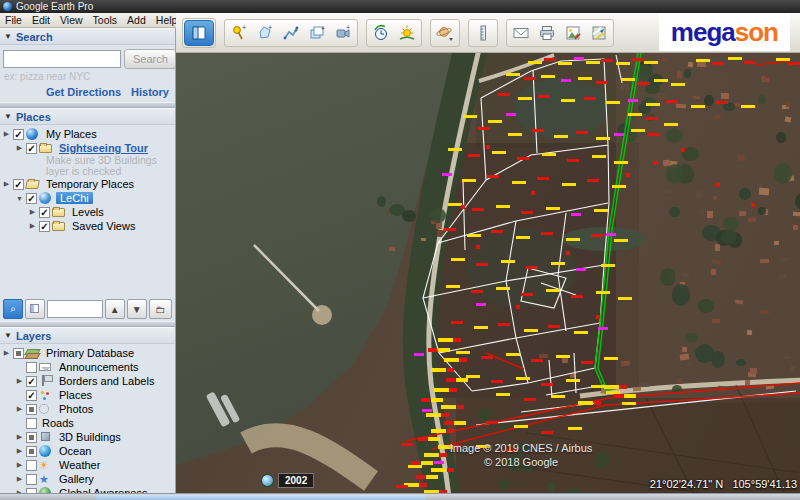 The width and height of the screenshot is (800, 500). I want to click on menu-tools: Tools, so click(106, 20).